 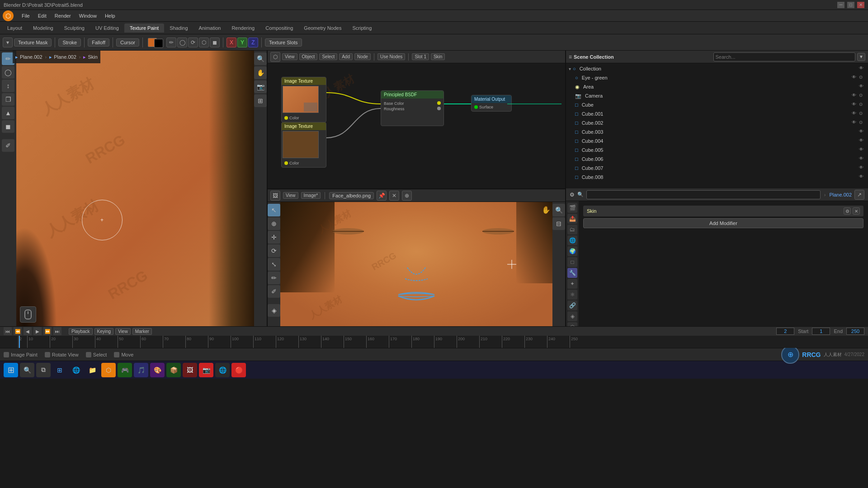 What do you see at coordinates (856, 211) in the screenshot?
I see `modifier-delete-btn: ✕` at bounding box center [856, 211].